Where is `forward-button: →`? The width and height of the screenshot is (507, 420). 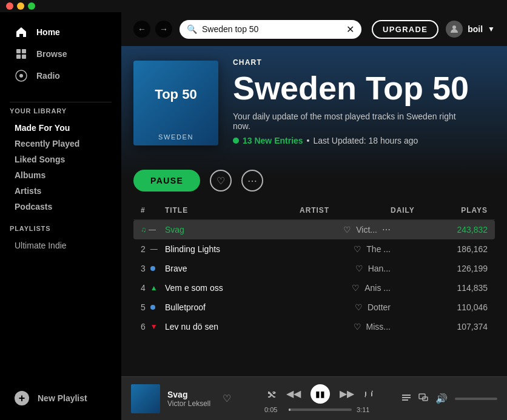
forward-button: → is located at coordinates (164, 29).